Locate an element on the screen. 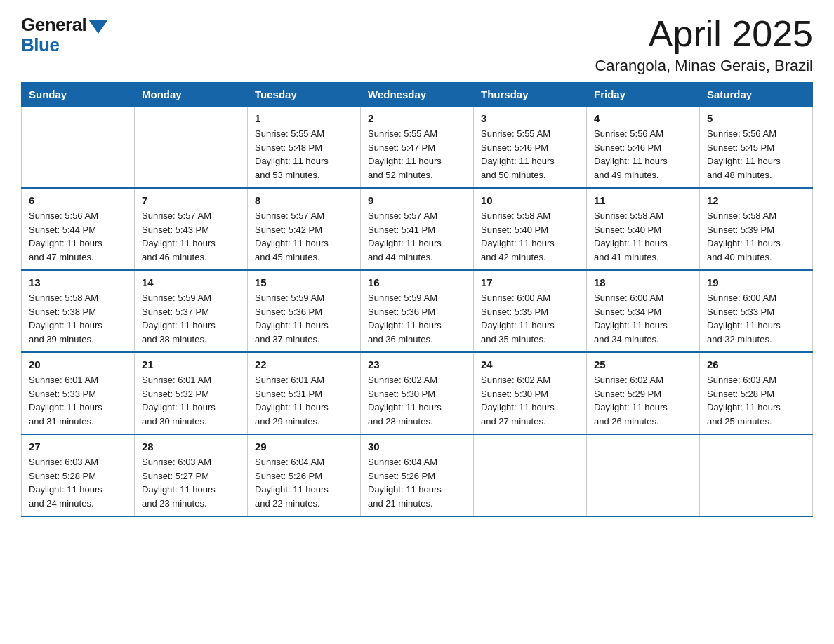  calendar-day-13: 13Sunrise: 5:58 AM Sunset: 5:38 PM Dayli… is located at coordinates (79, 311).